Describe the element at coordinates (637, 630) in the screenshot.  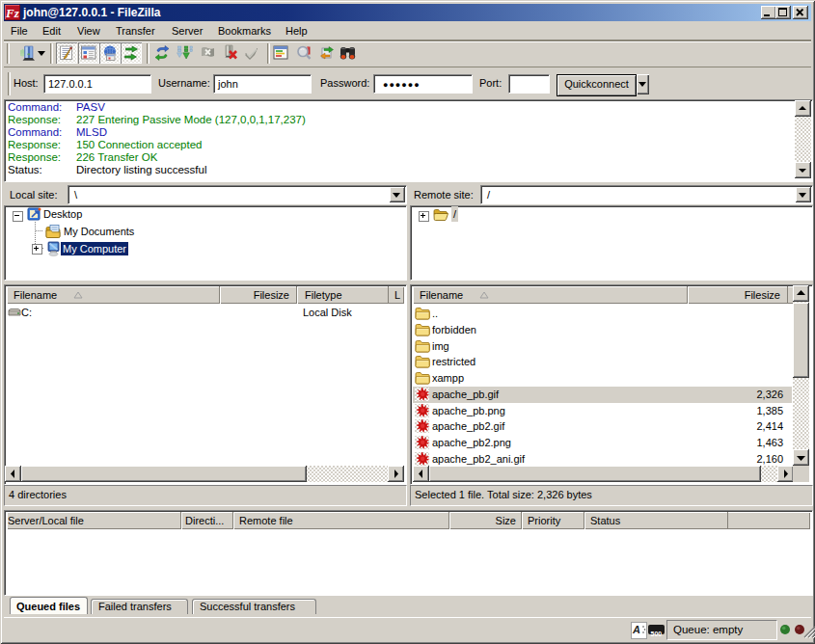
I see `svg-text: A` at that location.